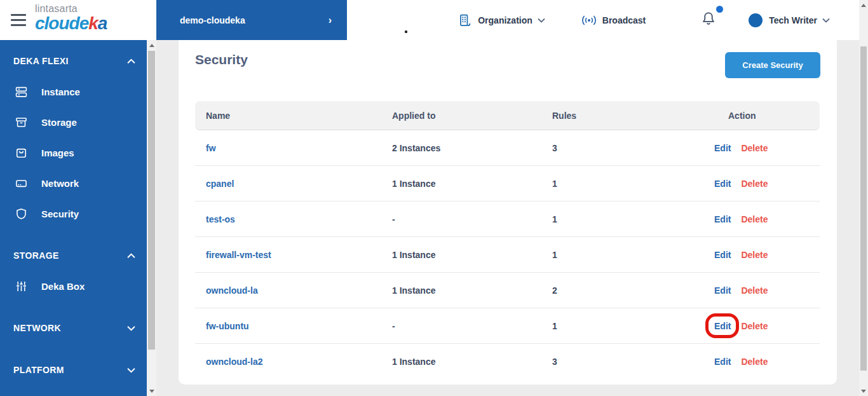  Describe the element at coordinates (74, 122) in the screenshot. I see `sidebar-item-storage: Storage` at that location.